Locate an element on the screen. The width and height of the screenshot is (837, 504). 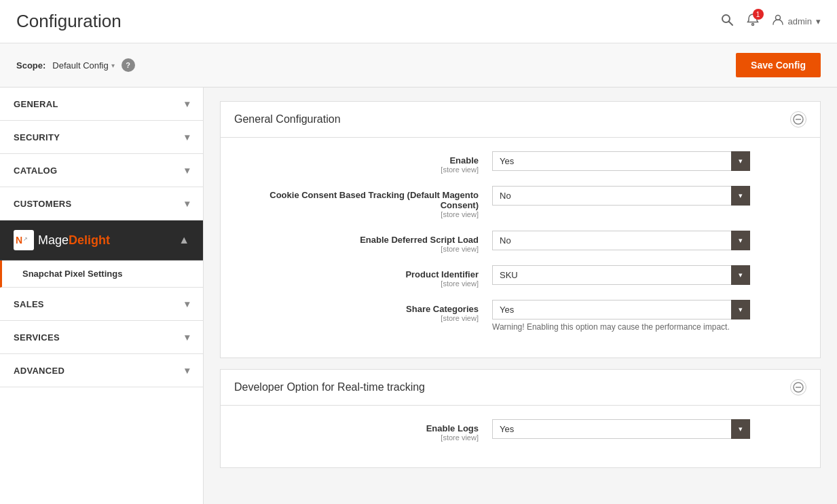
form-control-col-product-identifier: SKU ID ▾ is located at coordinates (649, 275).